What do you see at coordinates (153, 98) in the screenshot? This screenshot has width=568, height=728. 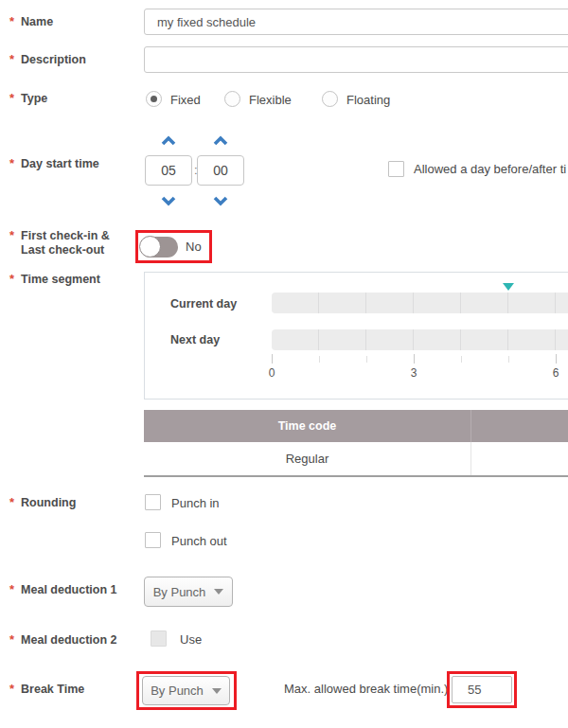 I see `radio-fixed` at bounding box center [153, 98].